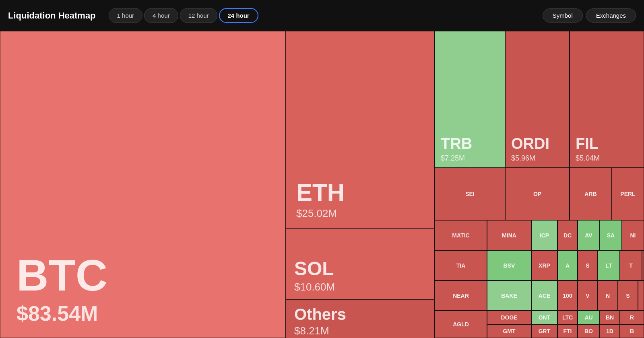  Describe the element at coordinates (539, 295) in the screenshot. I see `grid-row-3: NEAR BAKE ACE 100 V N S` at that location.